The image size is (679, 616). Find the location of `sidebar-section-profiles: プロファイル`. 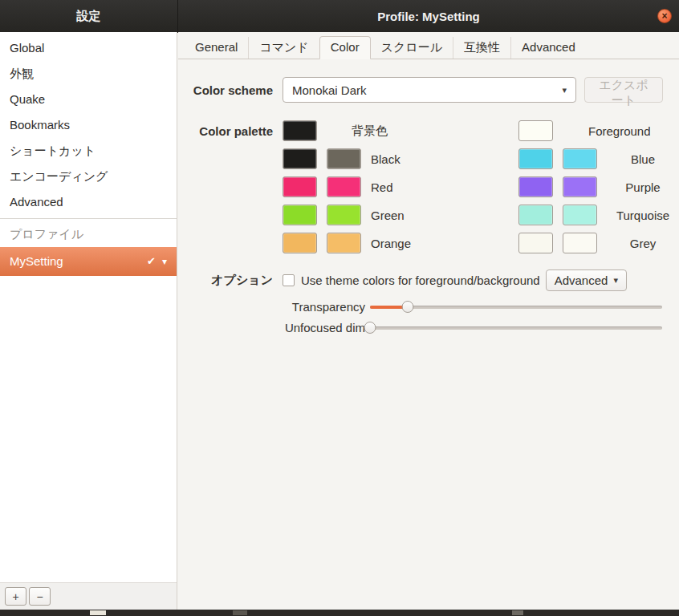

sidebar-section-profiles: プロファイル is located at coordinates (88, 234).